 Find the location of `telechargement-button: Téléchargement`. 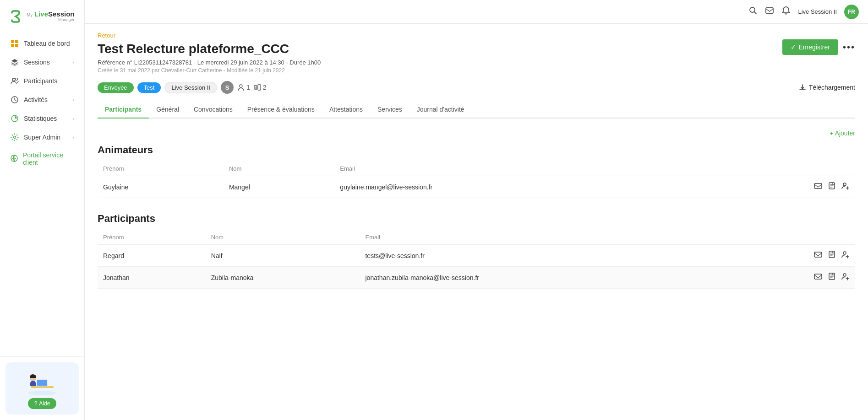

telechargement-button: Téléchargement is located at coordinates (827, 87).